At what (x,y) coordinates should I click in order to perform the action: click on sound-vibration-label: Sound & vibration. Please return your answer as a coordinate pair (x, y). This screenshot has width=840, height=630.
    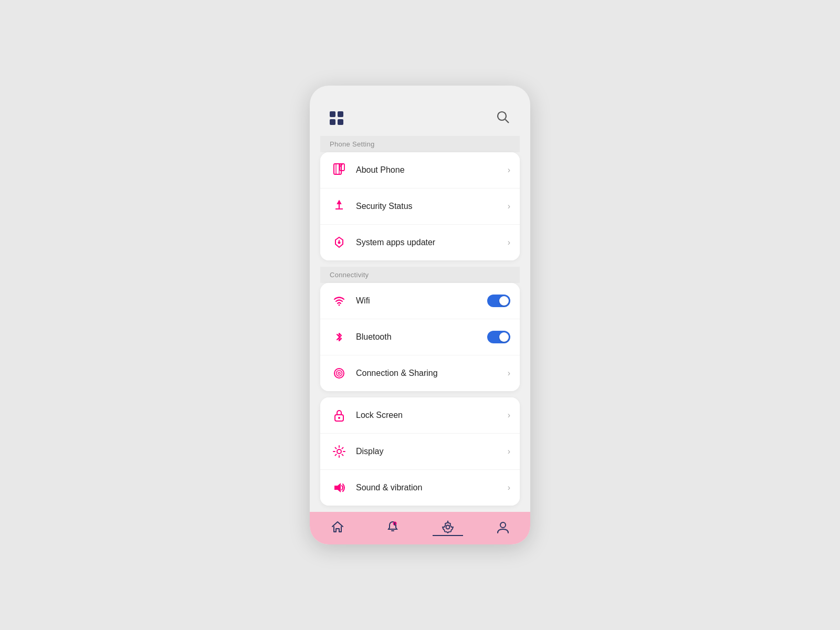
    Looking at the image, I should click on (432, 488).